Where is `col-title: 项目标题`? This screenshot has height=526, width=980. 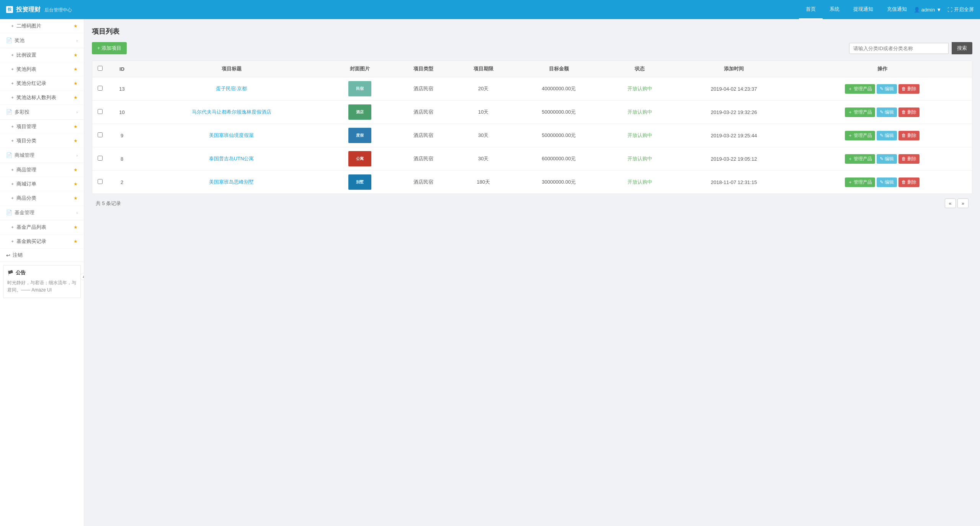
col-title: 项目标题 is located at coordinates (231, 69).